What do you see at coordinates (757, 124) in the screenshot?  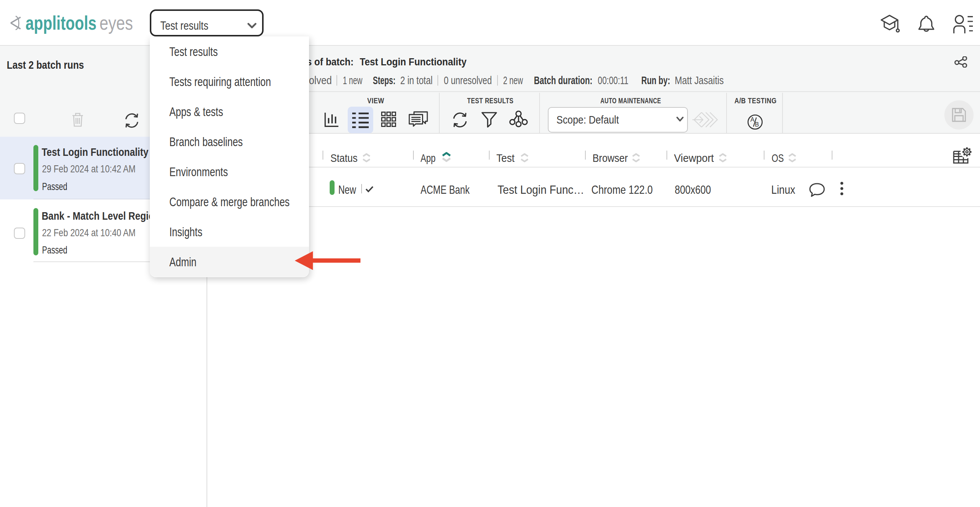 I see `svg-text: B` at bounding box center [757, 124].